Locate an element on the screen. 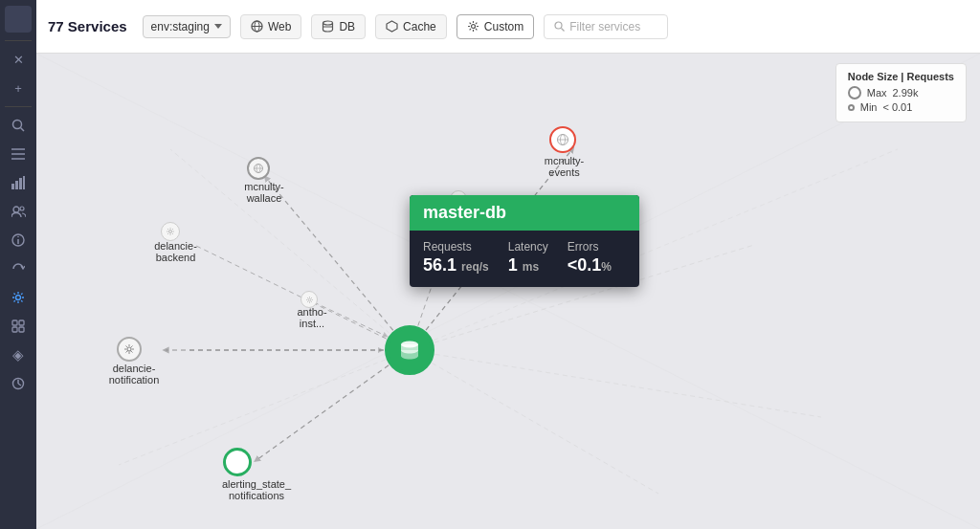 The width and height of the screenshot is (980, 529). errors-unit: % is located at coordinates (607, 267).